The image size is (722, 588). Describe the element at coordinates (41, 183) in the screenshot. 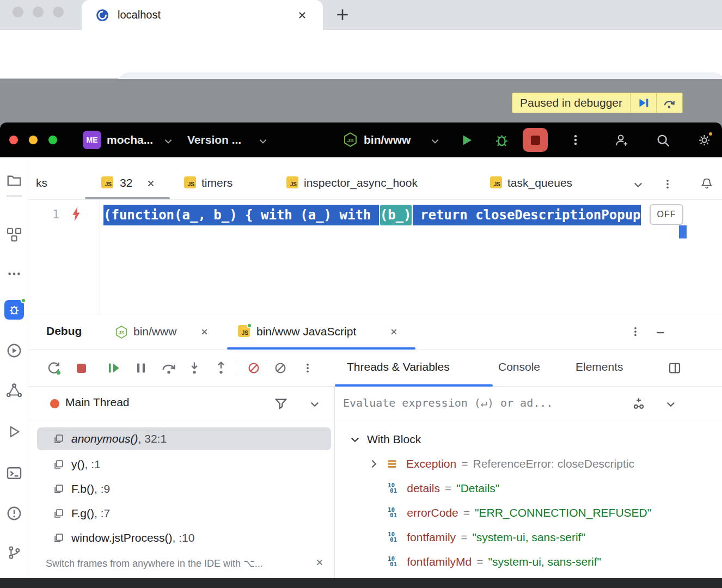

I see `editor-tab-partial: ks` at that location.